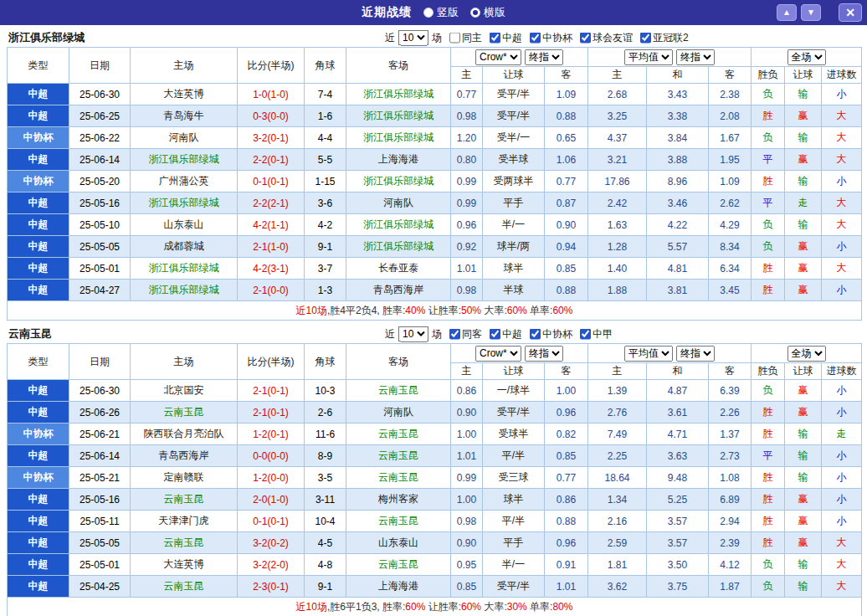 This screenshot has width=867, height=616. I want to click on handicap-cell: 受平/半, so click(514, 95).